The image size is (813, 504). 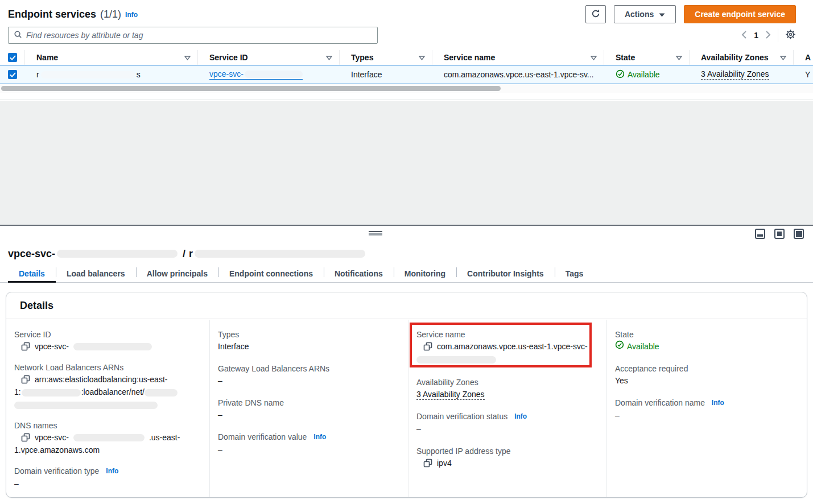 I want to click on details-column-2: Types Interface Gateway Load Balancers A…, so click(x=309, y=408).